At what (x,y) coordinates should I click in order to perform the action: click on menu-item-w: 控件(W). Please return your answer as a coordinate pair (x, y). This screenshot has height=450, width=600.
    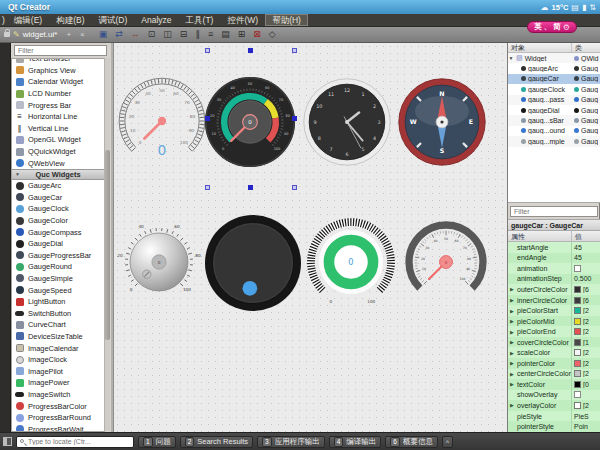
    Looking at the image, I should click on (242, 20).